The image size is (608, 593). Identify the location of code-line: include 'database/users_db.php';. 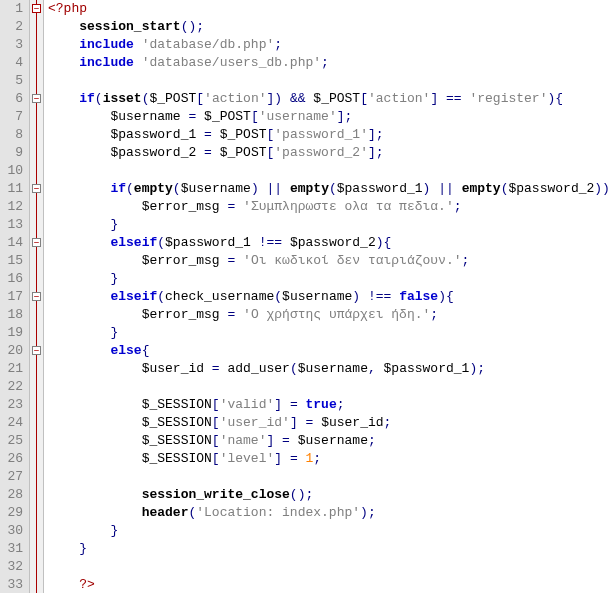
(328, 63).